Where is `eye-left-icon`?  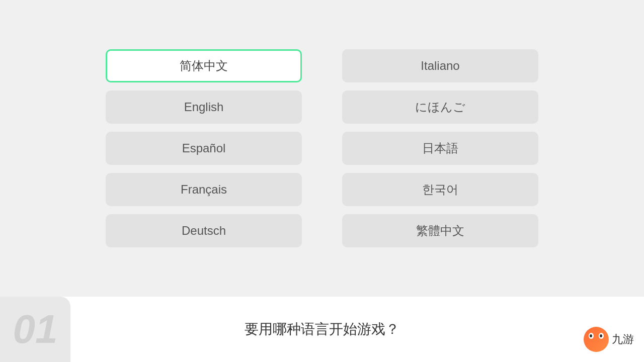
eye-left-icon is located at coordinates (591, 336).